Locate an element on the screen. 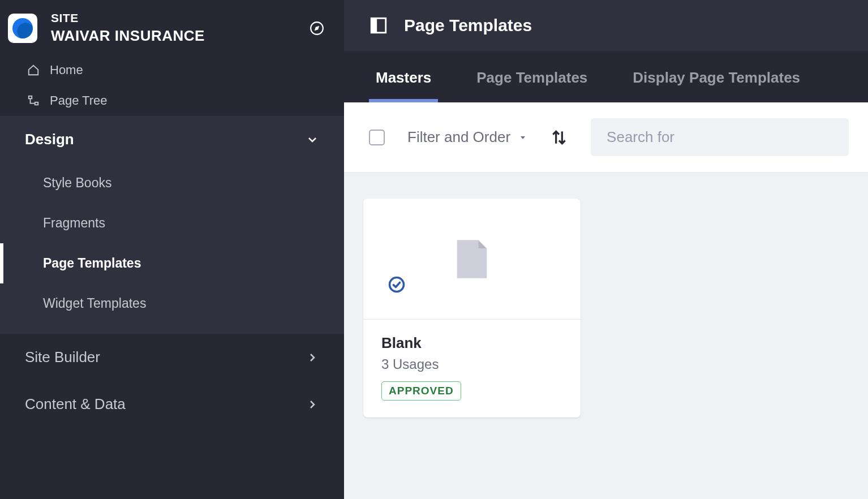  search-input is located at coordinates (720, 137).